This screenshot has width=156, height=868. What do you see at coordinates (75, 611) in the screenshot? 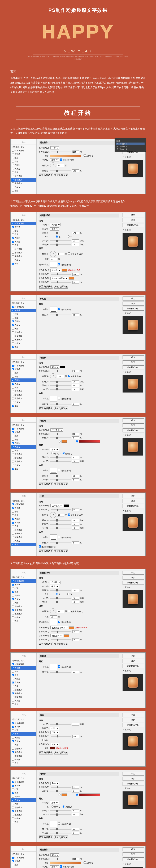
I see `checkbox-label: 使用全局光(G)` at bounding box center [75, 611].